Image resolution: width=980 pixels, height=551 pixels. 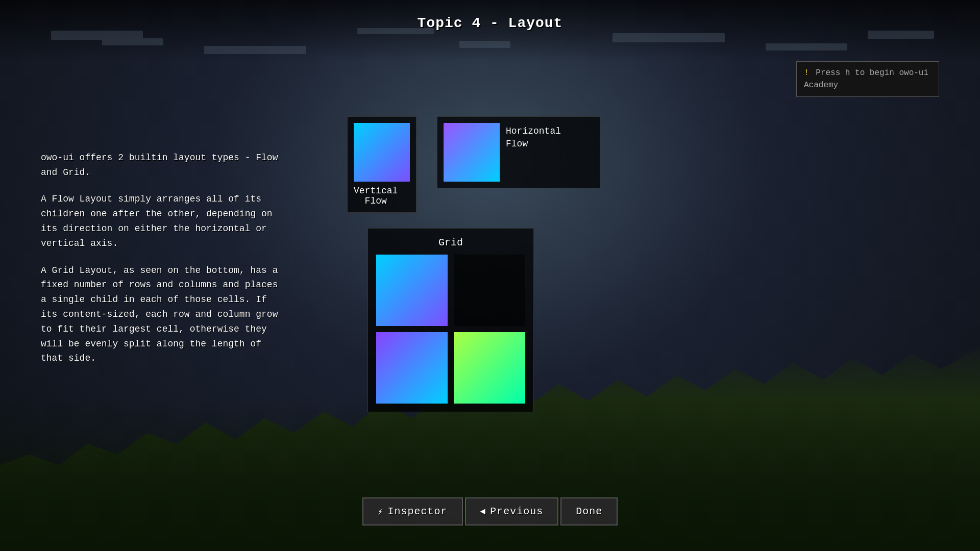 I want to click on vertical-flow-label: VerticalFlow, so click(x=376, y=196).